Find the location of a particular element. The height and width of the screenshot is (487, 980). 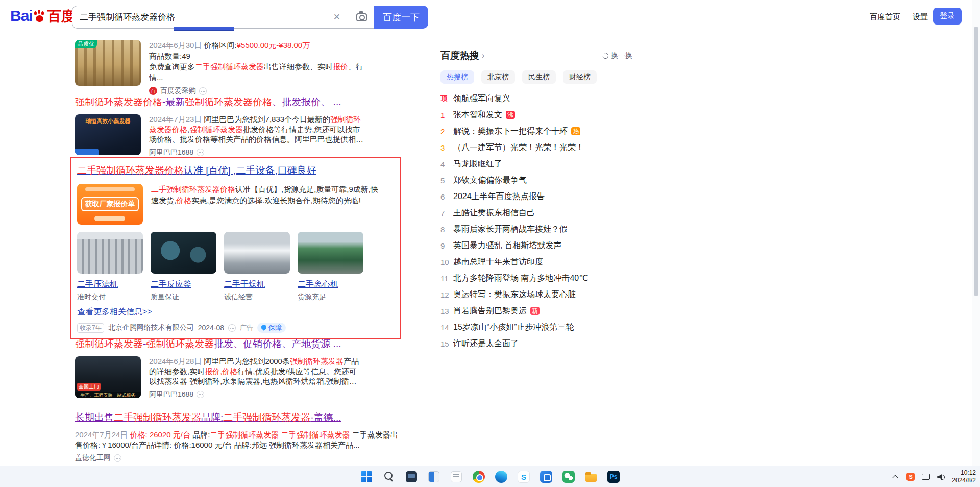

taskbar: 10:12 2024/8/2 is located at coordinates (490, 476).